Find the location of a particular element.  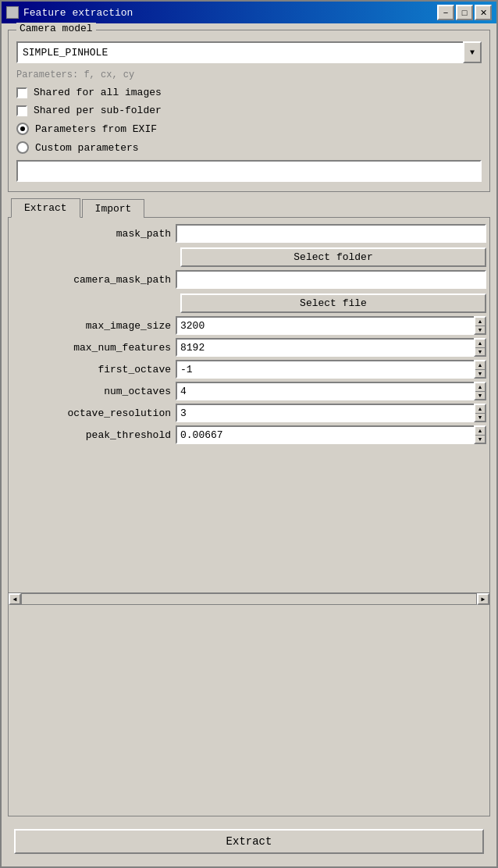

camera-model-title: Camera model is located at coordinates (56, 28).